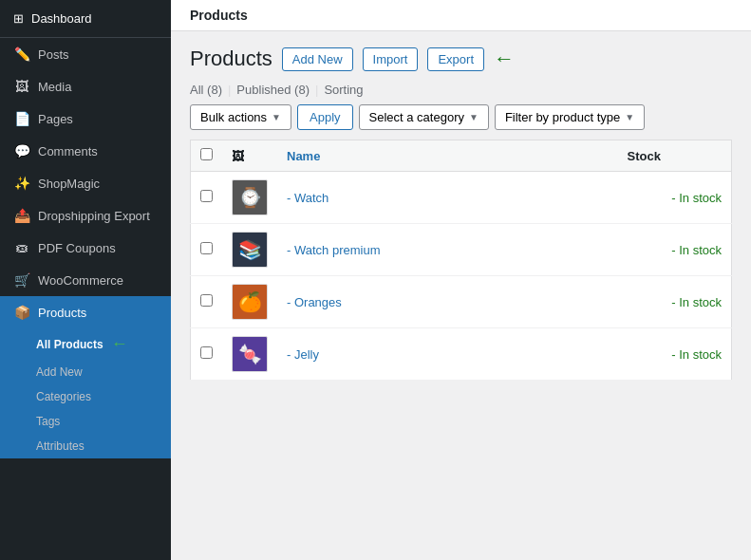 The image size is (751, 560). Describe the element at coordinates (251, 250) in the screenshot. I see `product-img-icon-1: 📚` at that location.